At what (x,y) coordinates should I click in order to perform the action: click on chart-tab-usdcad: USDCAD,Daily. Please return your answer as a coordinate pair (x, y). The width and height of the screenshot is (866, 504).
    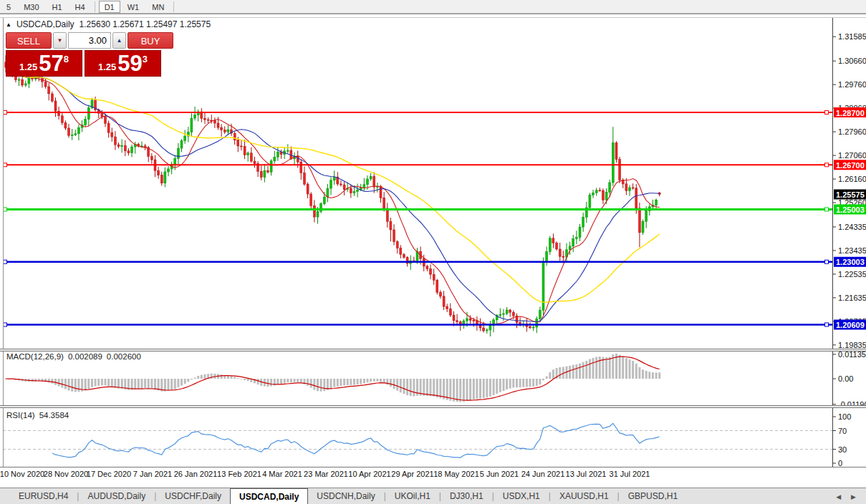
    Looking at the image, I should click on (269, 496).